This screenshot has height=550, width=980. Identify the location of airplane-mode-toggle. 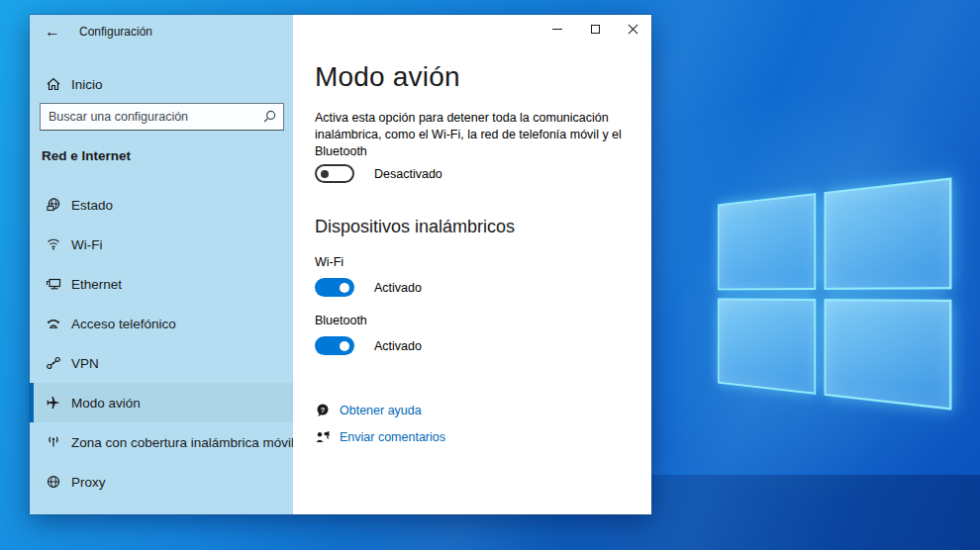
(335, 174).